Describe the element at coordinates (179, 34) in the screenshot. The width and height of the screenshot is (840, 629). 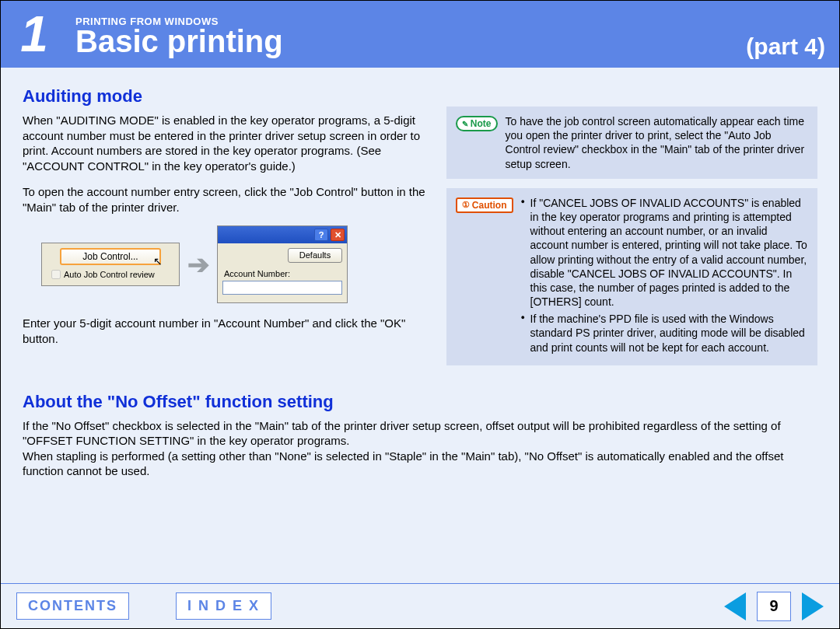
I see `header-titles: PRINTING FROM WINDOWS Basic printing` at that location.